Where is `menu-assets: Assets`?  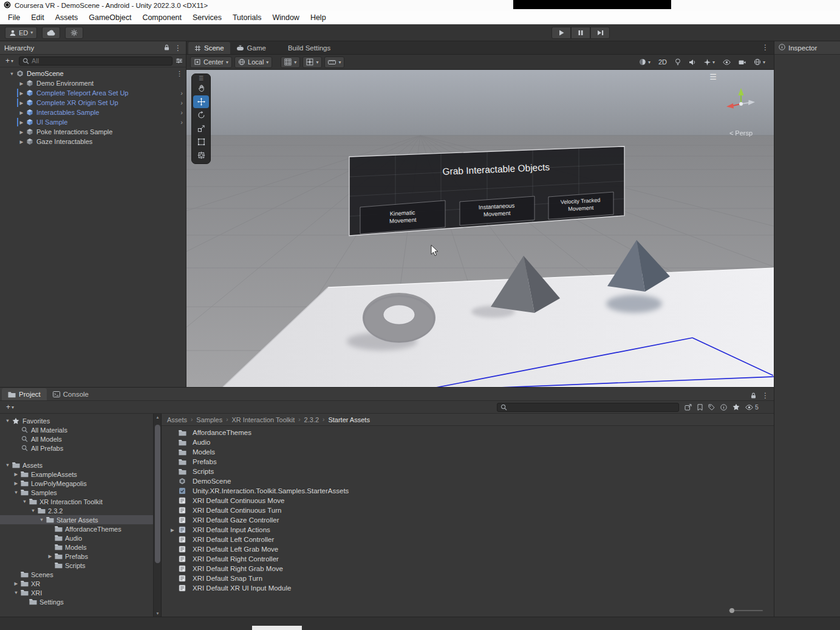 menu-assets: Assets is located at coordinates (67, 18).